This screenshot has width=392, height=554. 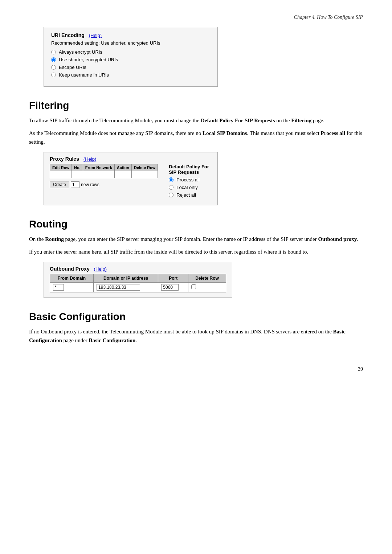 I want to click on outbound-delete-checkbox, so click(x=194, y=287).